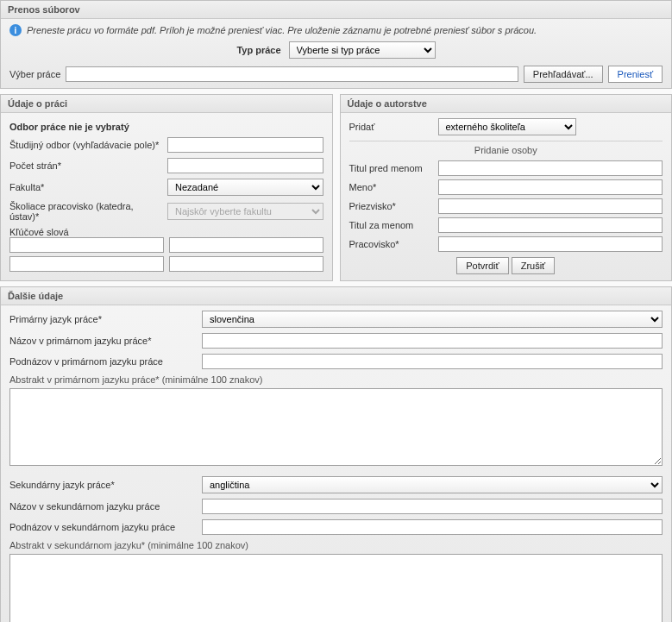  What do you see at coordinates (550, 168) in the screenshot?
I see `title-before-input` at bounding box center [550, 168].